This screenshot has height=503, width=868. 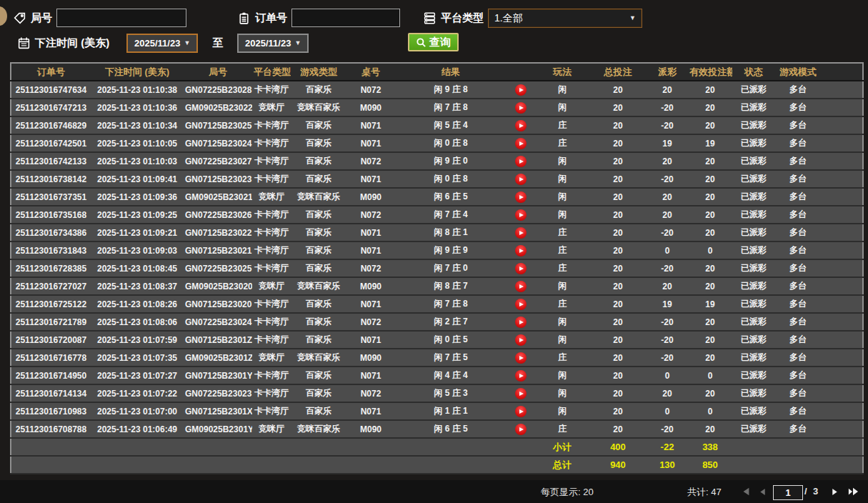 I want to click on column-header-5: 桌号, so click(x=371, y=71).